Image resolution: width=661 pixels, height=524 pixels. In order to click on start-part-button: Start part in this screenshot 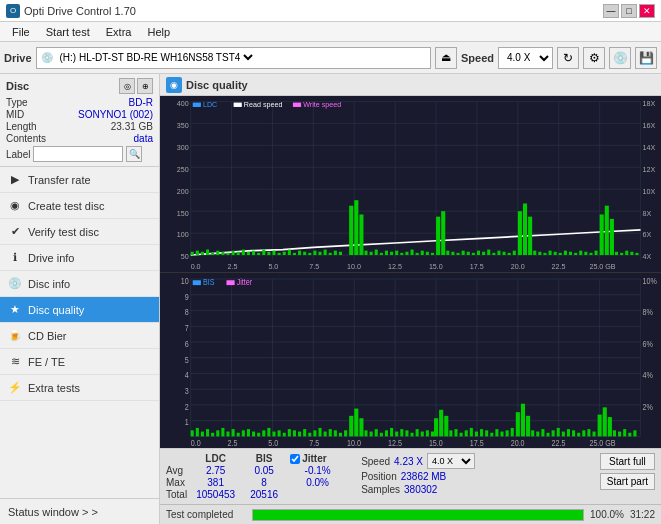, I will do `click(628, 482)`.